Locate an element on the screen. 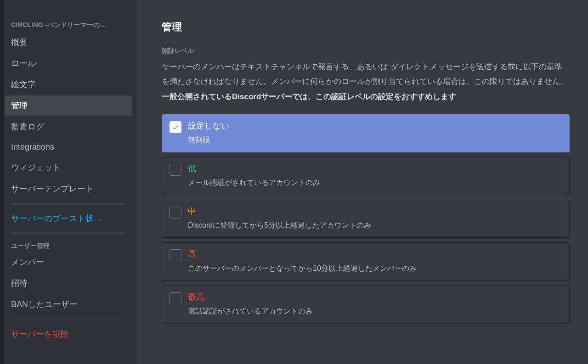  sidebar-subheader-user-mgmt: ユーザー管理 is located at coordinates (68, 245).